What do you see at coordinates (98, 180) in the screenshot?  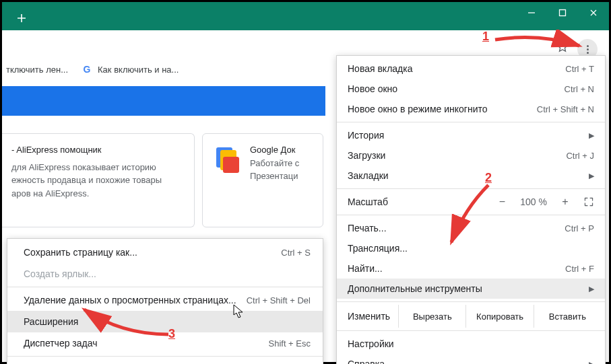 I see `extension-card-aliexpress: - AliExpress помощник для AliExpress пок…` at bounding box center [98, 180].